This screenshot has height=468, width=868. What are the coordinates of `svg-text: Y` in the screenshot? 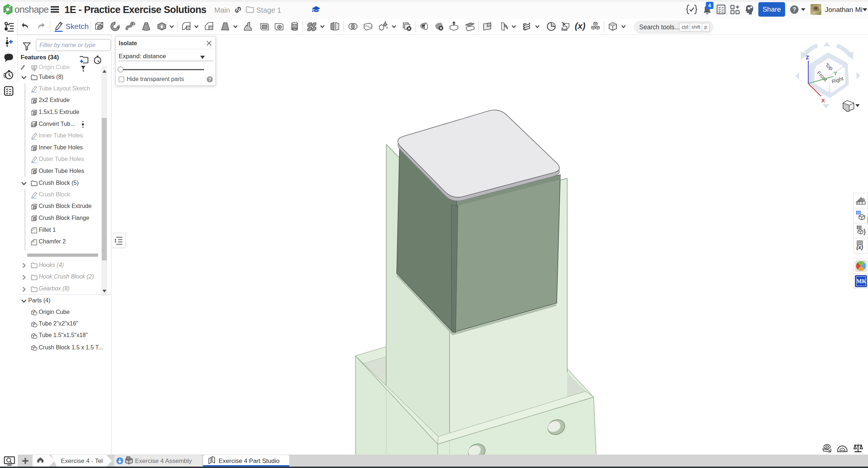 It's located at (835, 73).